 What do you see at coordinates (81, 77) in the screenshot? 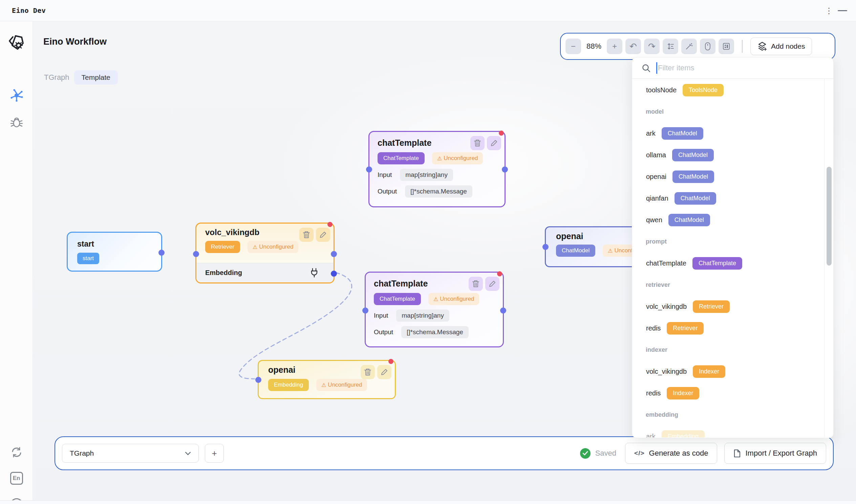
I see `breadcrumb-tabs: TGraph Template` at bounding box center [81, 77].